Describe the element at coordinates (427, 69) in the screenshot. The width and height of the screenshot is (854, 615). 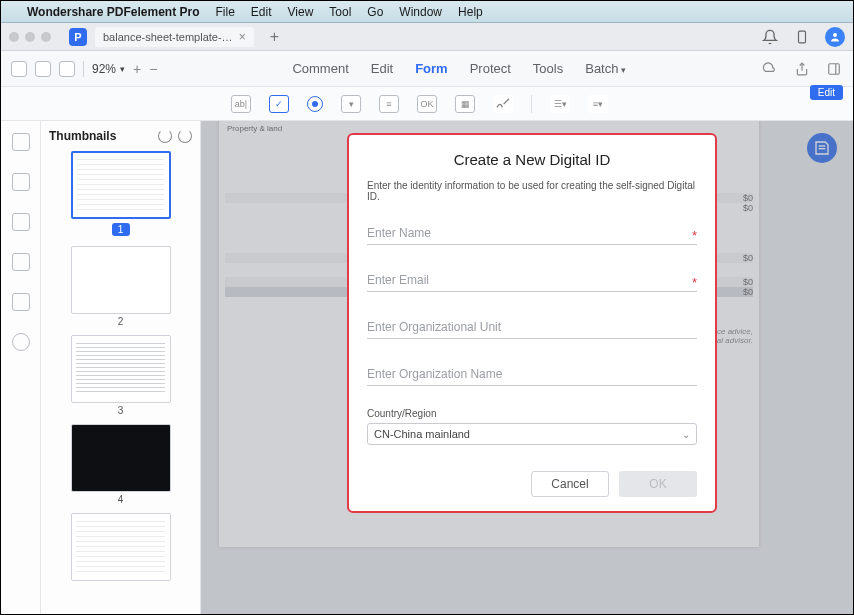
I see `main-toolbar: 92% ▾ + − Comment Edit Form Protect Tool…` at that location.